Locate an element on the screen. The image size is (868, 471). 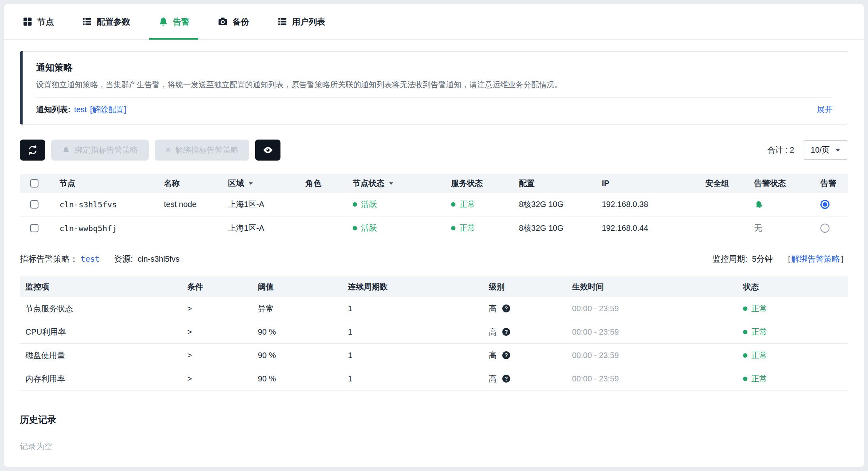
notification-list-label: 通知列表: is located at coordinates (53, 109).